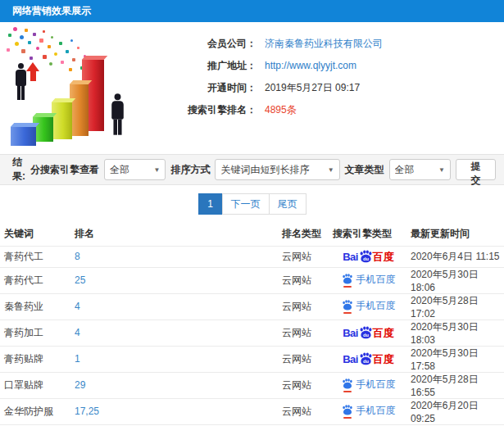 The image size is (504, 426). What do you see at coordinates (369, 333) in the screenshot?
I see `engine-cell: Baidu百度` at bounding box center [369, 333].